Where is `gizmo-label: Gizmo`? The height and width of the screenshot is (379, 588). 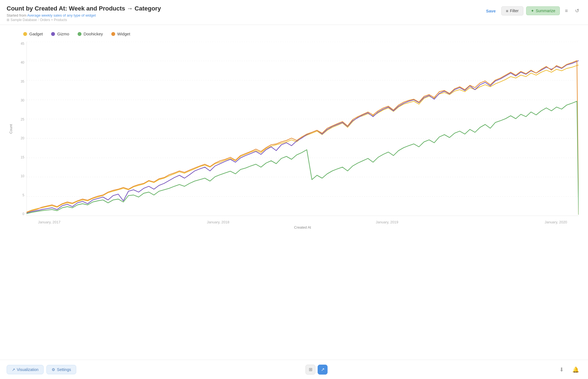
gizmo-label: Gizmo is located at coordinates (63, 34).